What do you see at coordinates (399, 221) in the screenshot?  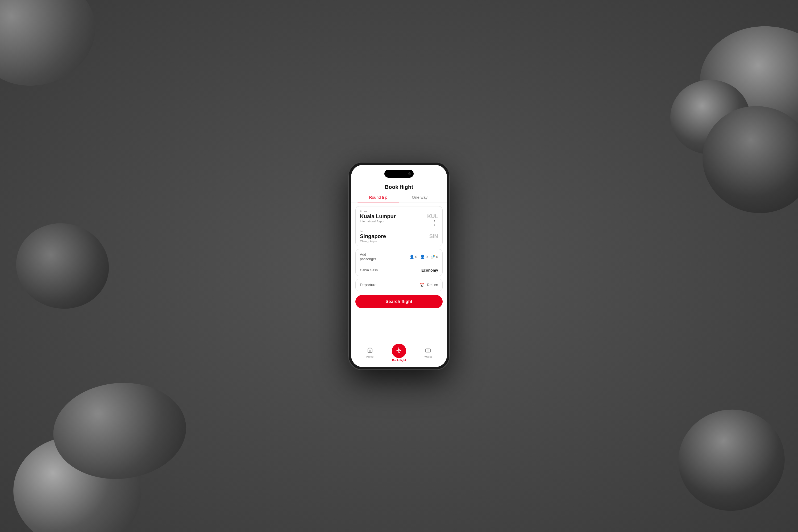 I see `from-airport: International Airport` at bounding box center [399, 221].